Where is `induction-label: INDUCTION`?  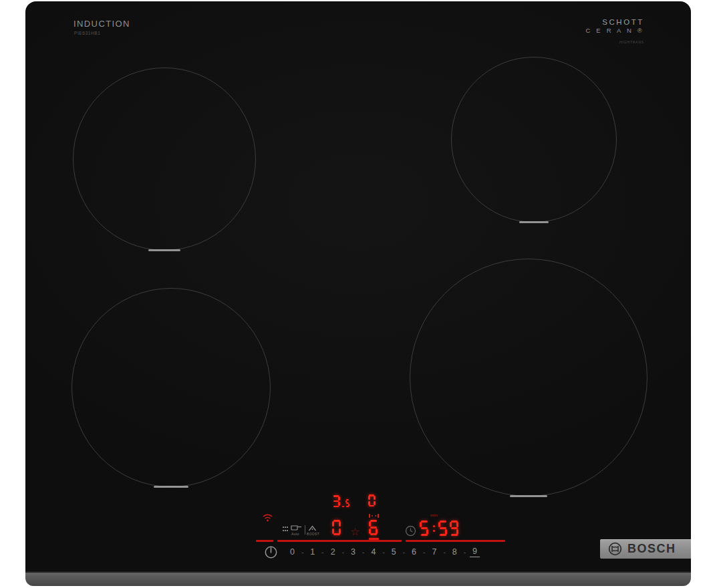
induction-label: INDUCTION is located at coordinates (102, 24).